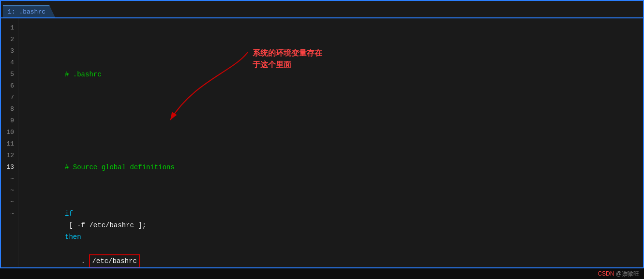 Image resolution: width=644 pixels, height=279 pixels. I want to click on code-line-5: . /etc/bashrc, so click(334, 249).